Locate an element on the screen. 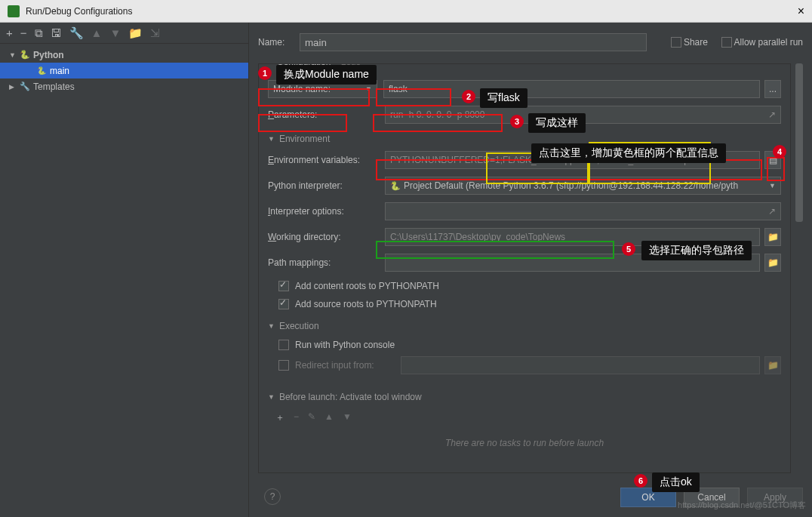 Image resolution: width=812 pixels, height=517 pixels. sidebar-toolbar: + − ⧉ 🖫 🔧 ▲ ▼ 📁 ⇲ is located at coordinates (124, 33).